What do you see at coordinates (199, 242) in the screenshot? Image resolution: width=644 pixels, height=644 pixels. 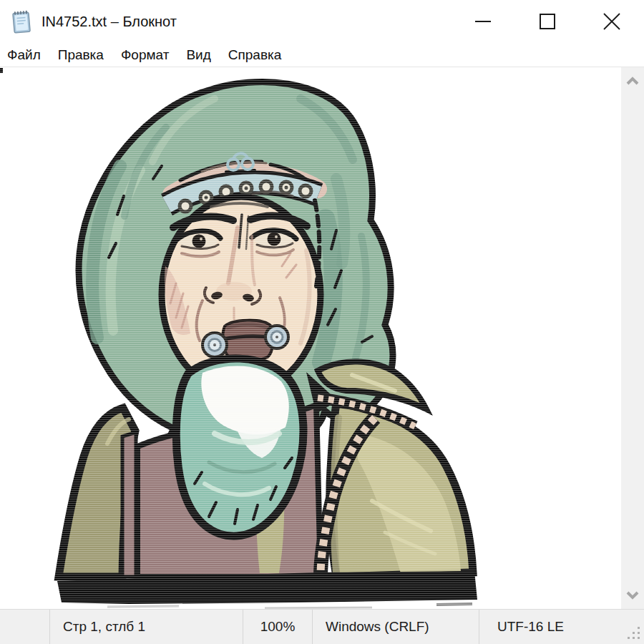 I see `left-iris` at bounding box center [199, 242].